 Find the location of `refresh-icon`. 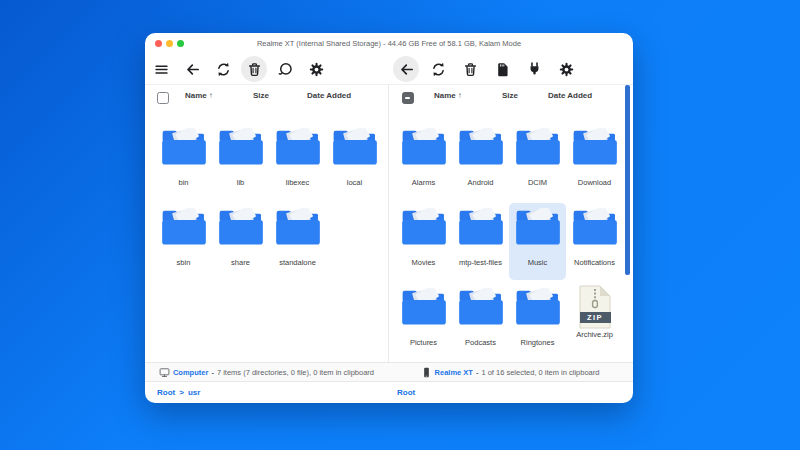

refresh-icon is located at coordinates (438, 70).